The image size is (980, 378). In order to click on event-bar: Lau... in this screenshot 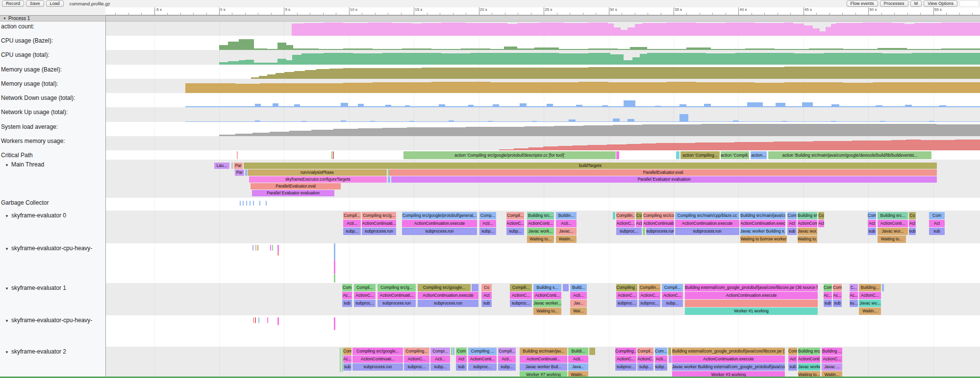, I will do `click(222, 165)`.